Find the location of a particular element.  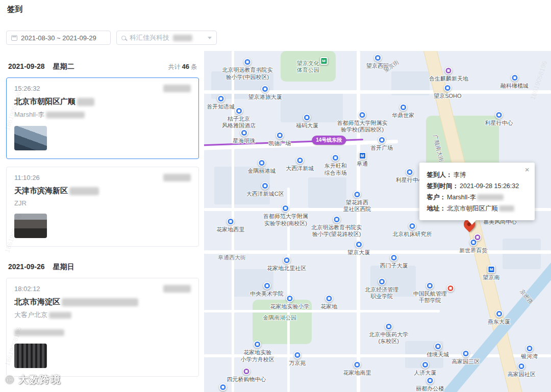

map-poi: 星海明珠 is located at coordinates (244, 137).